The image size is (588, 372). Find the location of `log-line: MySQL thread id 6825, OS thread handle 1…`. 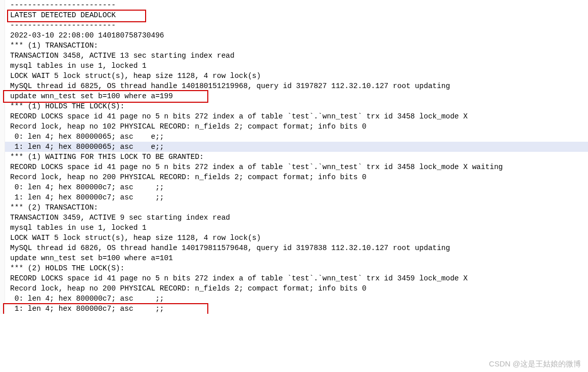

log-line: MySQL thread id 6825, OS thread handle 1… is located at coordinates (294, 86).